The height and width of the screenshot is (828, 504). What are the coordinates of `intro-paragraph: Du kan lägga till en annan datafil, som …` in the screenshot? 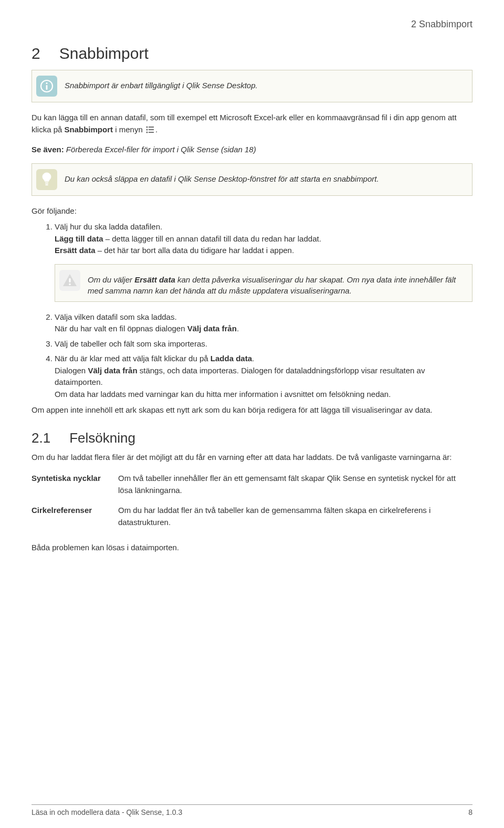 It's located at (252, 124).